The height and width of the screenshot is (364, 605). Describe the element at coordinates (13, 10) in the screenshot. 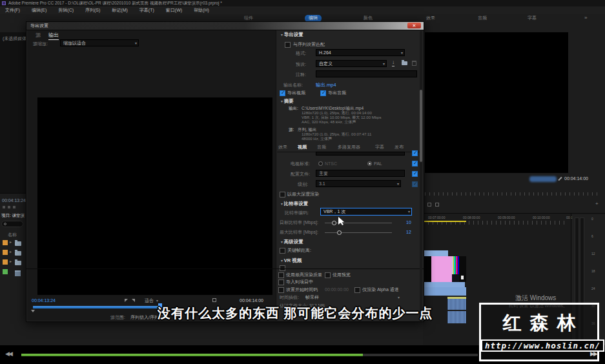

I see `menu-file: 文件(F)` at that location.